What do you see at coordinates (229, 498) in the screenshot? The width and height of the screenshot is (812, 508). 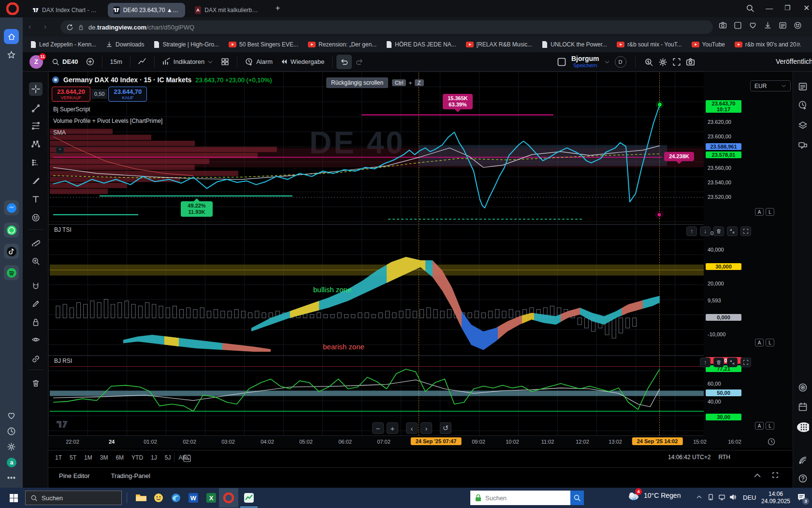 I see `opera-taskbar-icon` at bounding box center [229, 498].